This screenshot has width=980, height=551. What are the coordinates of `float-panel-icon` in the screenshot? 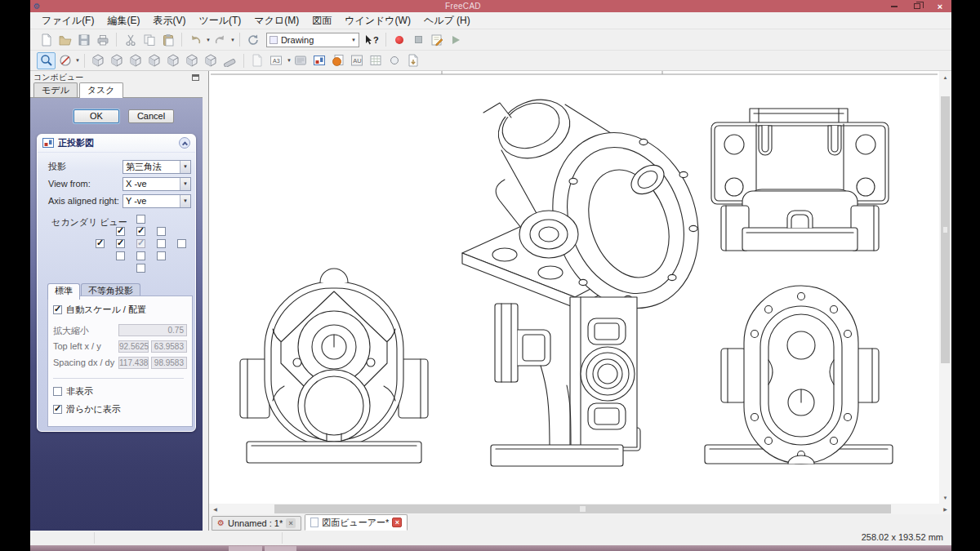 It's located at (196, 78).